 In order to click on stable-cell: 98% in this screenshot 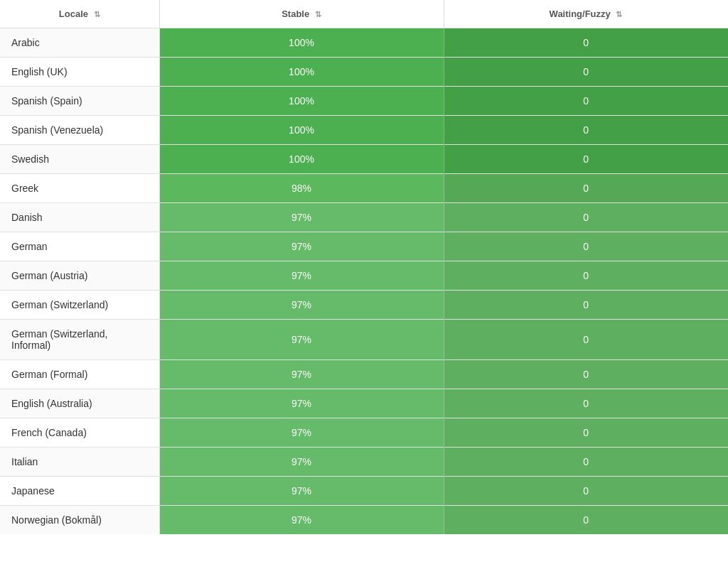, I will do `click(301, 189)`.